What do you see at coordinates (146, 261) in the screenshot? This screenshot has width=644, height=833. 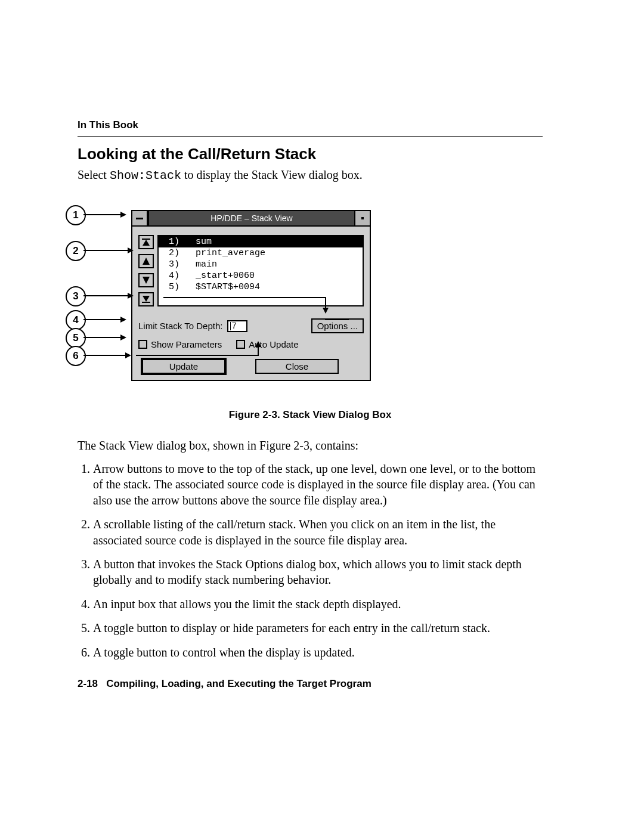 I see `stack-up-button` at bounding box center [146, 261].